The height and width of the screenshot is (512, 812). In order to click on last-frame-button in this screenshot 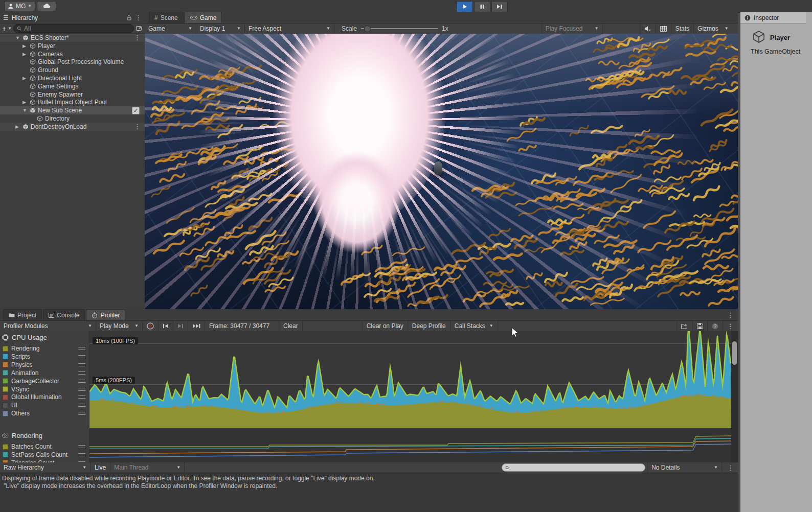, I will do `click(196, 326)`.